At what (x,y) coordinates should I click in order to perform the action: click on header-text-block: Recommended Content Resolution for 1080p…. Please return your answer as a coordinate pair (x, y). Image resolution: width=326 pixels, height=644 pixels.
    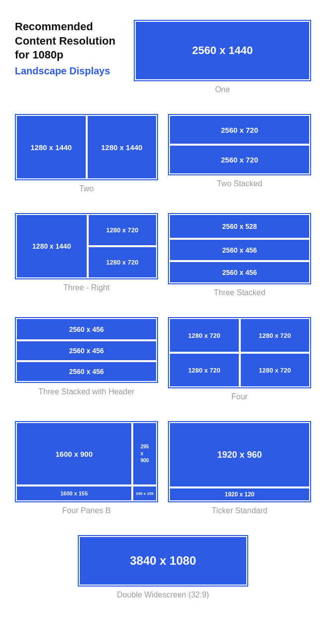
    Looking at the image, I should click on (69, 49).